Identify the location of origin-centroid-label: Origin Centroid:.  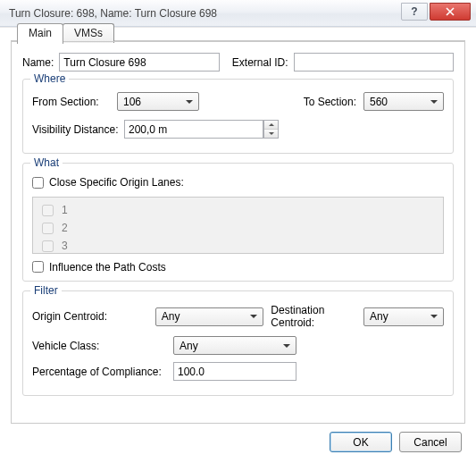
(94, 316).